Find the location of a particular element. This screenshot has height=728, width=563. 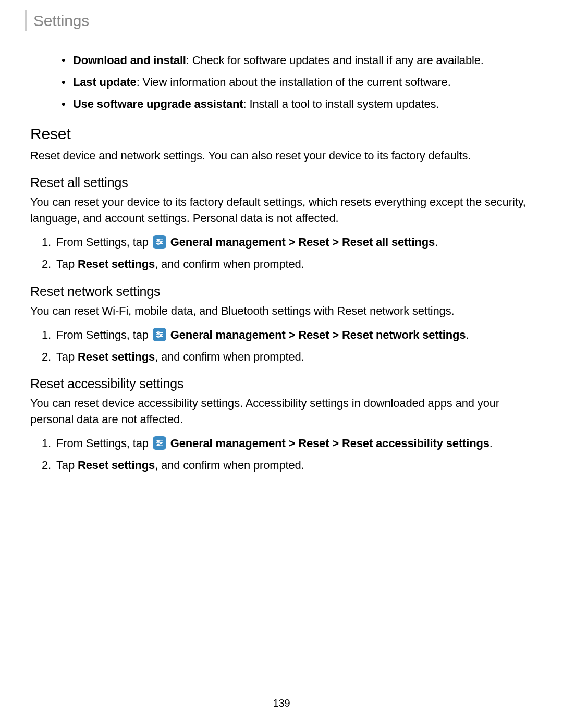

bullet-bold: Last update is located at coordinates (105, 82).